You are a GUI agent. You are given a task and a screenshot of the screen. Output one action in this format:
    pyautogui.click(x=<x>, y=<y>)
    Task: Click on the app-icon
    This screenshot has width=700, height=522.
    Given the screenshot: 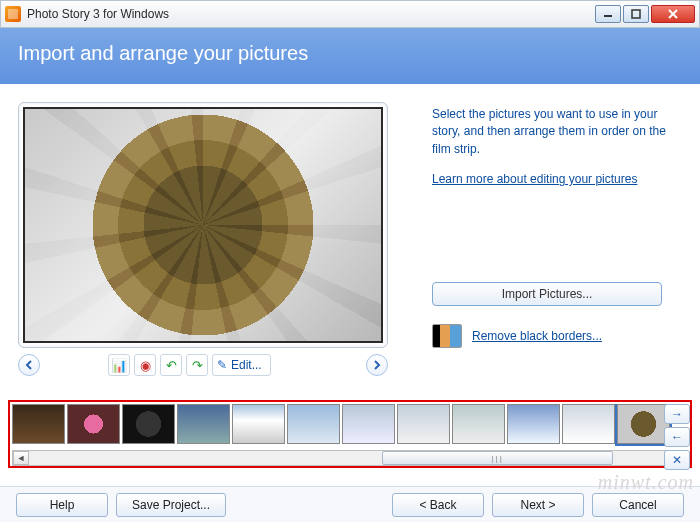 What is the action you would take?
    pyautogui.click(x=13, y=14)
    